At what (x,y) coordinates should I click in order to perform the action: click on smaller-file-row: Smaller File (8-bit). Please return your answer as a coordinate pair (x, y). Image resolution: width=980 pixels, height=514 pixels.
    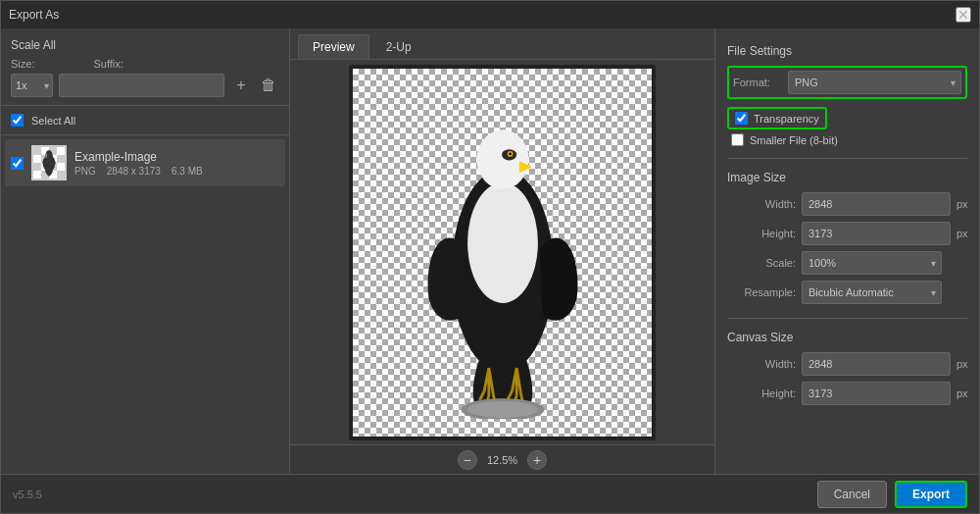
    Looking at the image, I should click on (849, 139).